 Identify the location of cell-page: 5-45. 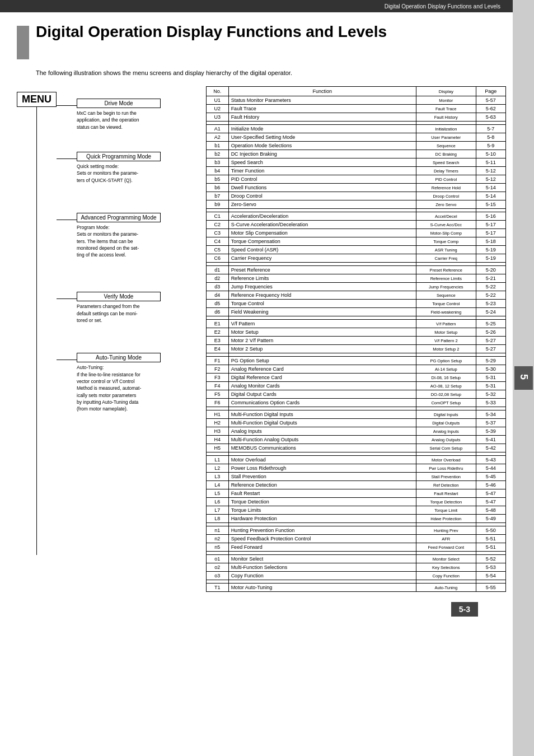
(490, 477).